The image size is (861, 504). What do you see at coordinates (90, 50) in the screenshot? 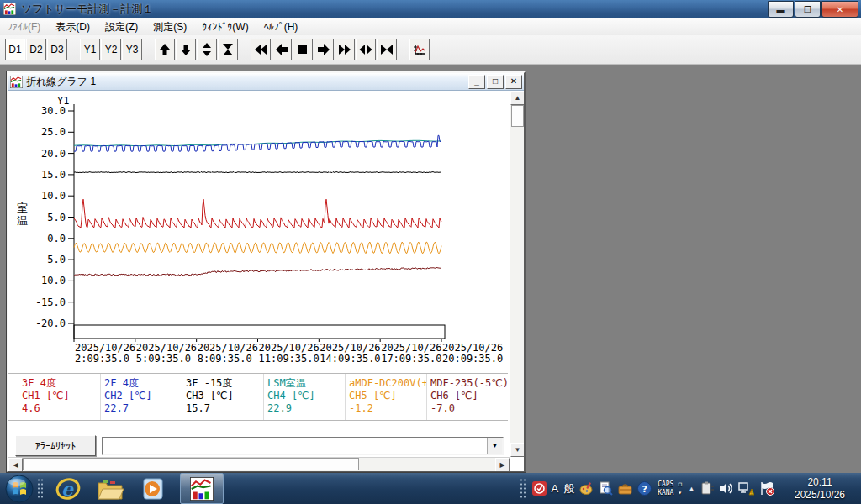
I see `toolbar-button-y1: Y1` at bounding box center [90, 50].